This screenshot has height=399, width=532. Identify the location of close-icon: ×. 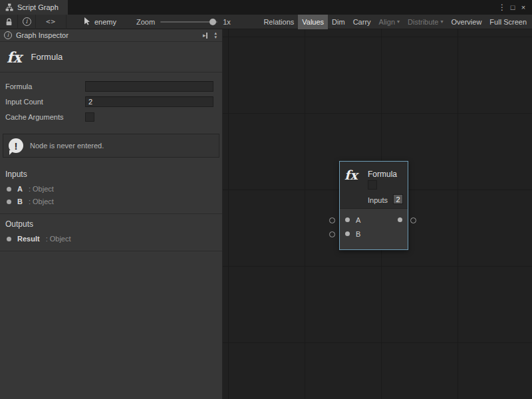
(523, 7).